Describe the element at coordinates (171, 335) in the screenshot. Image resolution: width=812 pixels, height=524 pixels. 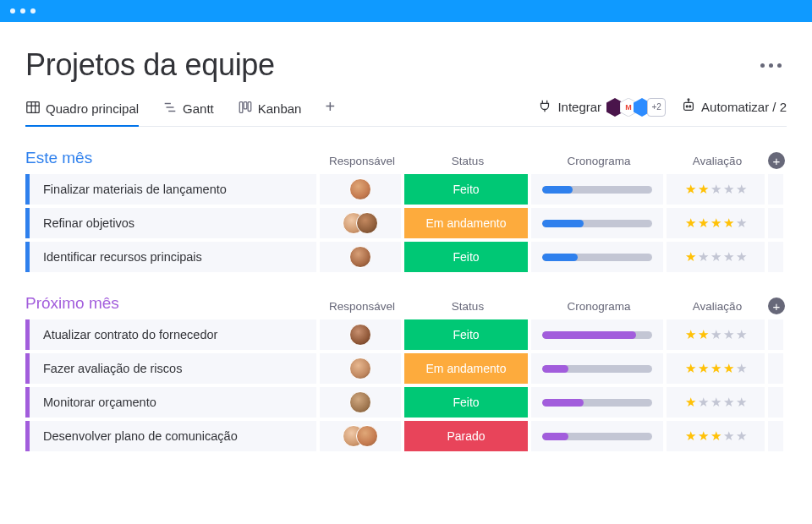
I see `task-name-cell: Atualizar contrato do fornecedor` at that location.